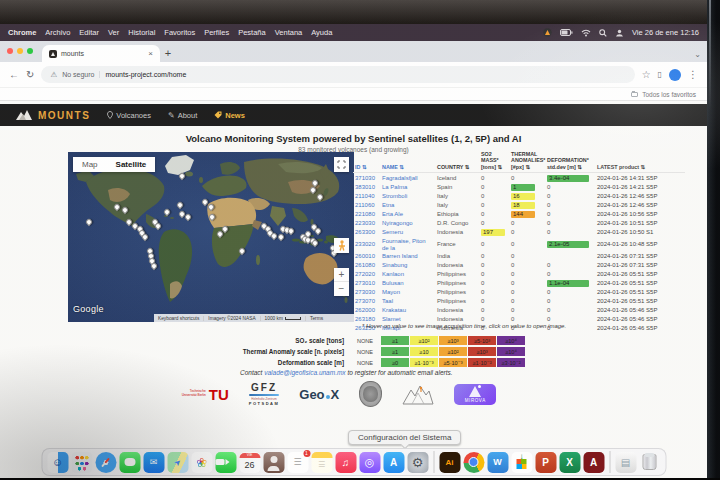 This screenshot has width=720, height=480. Describe the element at coordinates (370, 462) in the screenshot. I see `dock-icon-podcasts` at that location.